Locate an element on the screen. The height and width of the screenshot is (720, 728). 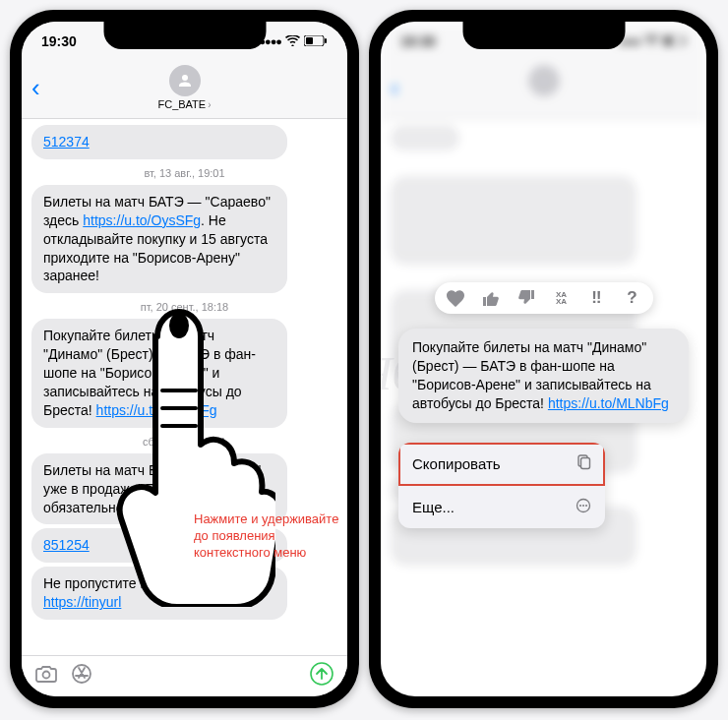
message-bubble: 512374 is located at coordinates (159, 142).